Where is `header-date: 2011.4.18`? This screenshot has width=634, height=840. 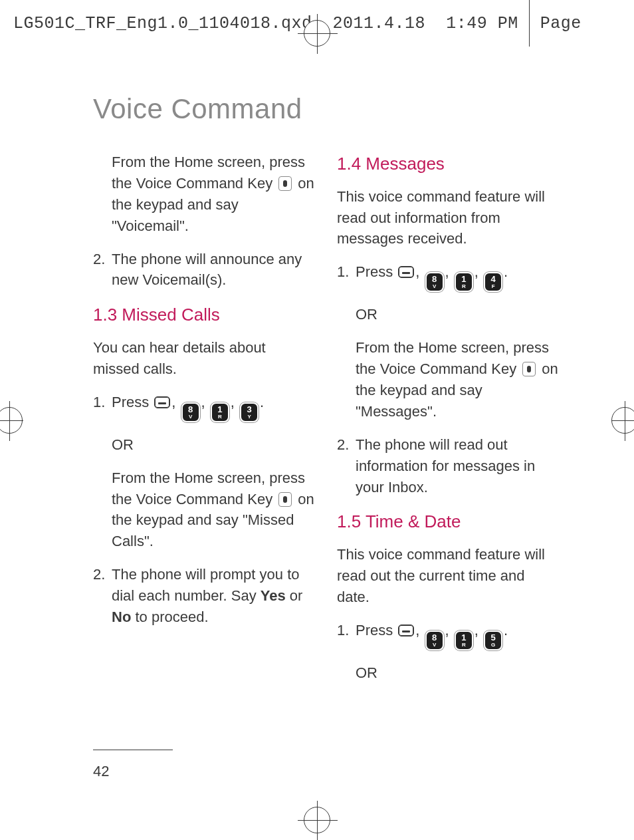
header-date: 2011.4.18 is located at coordinates (379, 24).